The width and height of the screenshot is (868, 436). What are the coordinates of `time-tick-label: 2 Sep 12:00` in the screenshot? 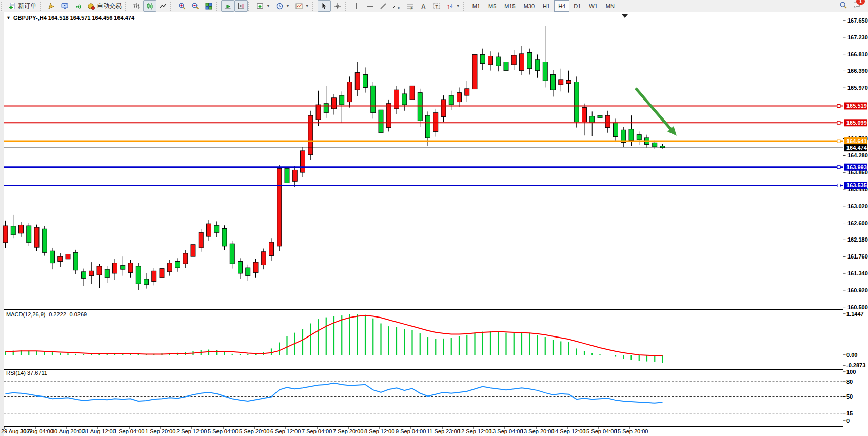 It's located at (192, 431).